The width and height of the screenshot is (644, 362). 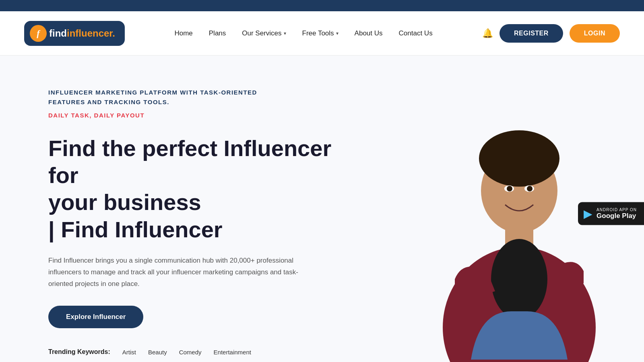 What do you see at coordinates (322, 33) in the screenshot?
I see `navbar: f findinfluencer. Home Plans Our Service…` at bounding box center [322, 33].